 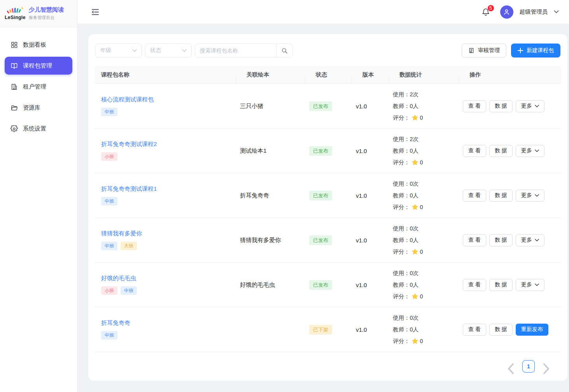 I want to click on stat-teachers: 教师：0人, so click(x=428, y=329).